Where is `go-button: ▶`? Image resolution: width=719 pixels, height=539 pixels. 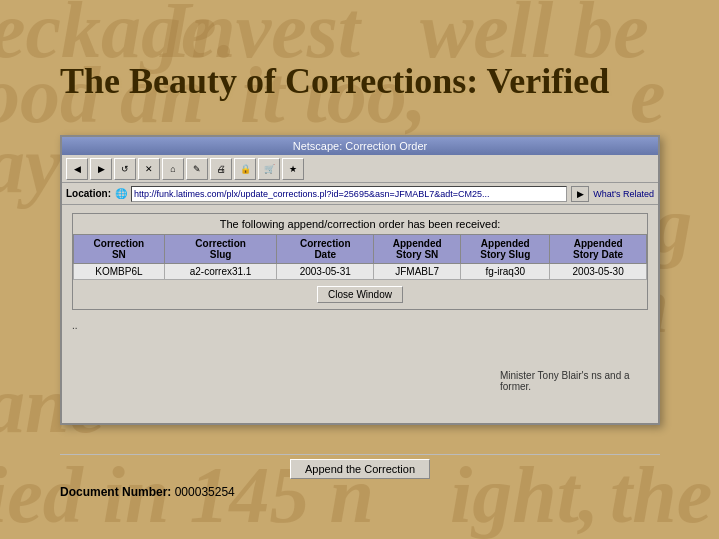 go-button: ▶ is located at coordinates (580, 194).